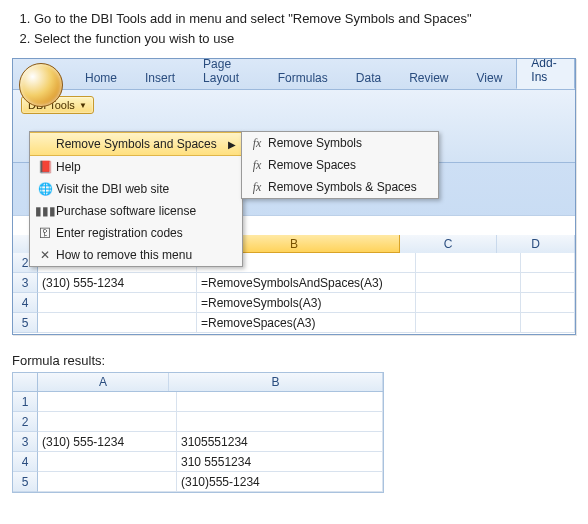  I want to click on table-row: 4 310 5551234, so click(198, 462).